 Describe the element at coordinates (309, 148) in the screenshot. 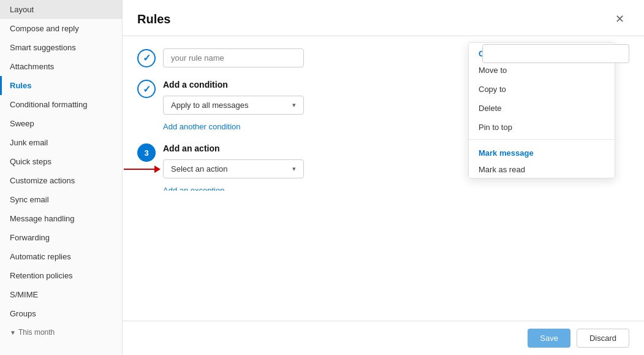

I see `action-title: Add an action` at that location.